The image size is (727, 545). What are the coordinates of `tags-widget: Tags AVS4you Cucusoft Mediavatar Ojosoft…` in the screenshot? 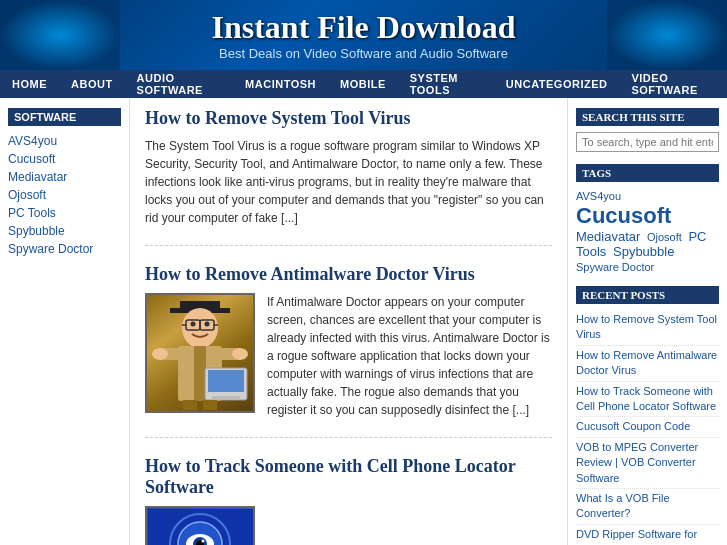 It's located at (648, 219).